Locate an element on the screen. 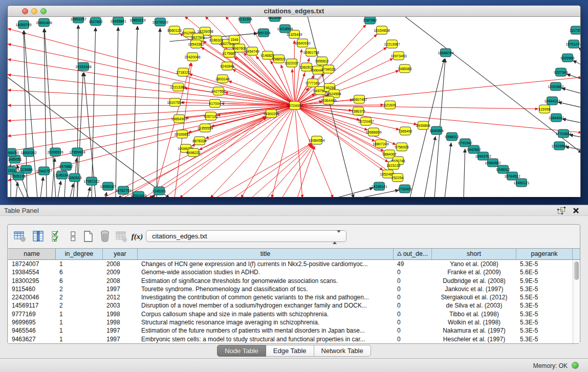  graph-node: 14055755 is located at coordinates (24, 25).